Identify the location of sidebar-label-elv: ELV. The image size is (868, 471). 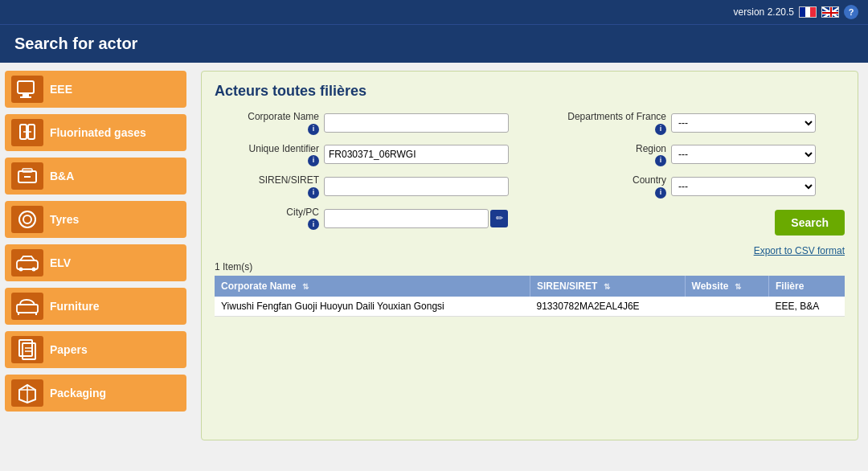
(60, 264).